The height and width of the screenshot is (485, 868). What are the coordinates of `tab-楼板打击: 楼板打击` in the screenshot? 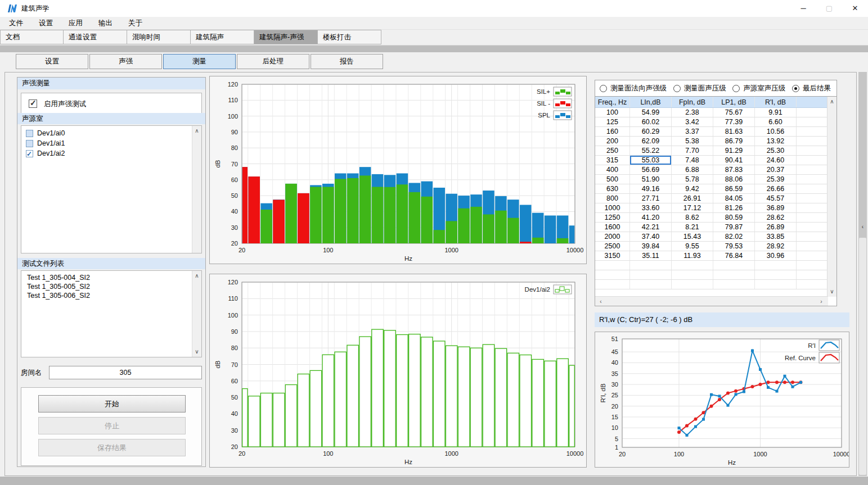 It's located at (350, 37).